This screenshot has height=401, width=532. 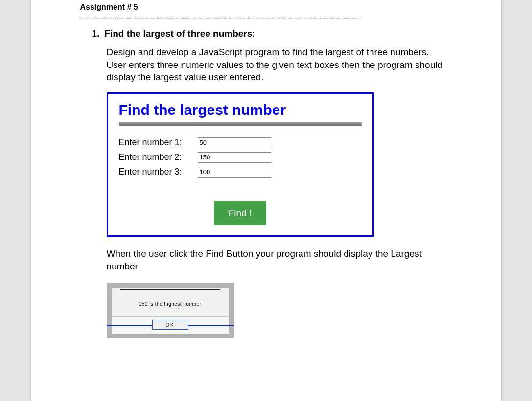 What do you see at coordinates (180, 34) in the screenshot?
I see `question-title: Find the largest of three numbers:` at bounding box center [180, 34].